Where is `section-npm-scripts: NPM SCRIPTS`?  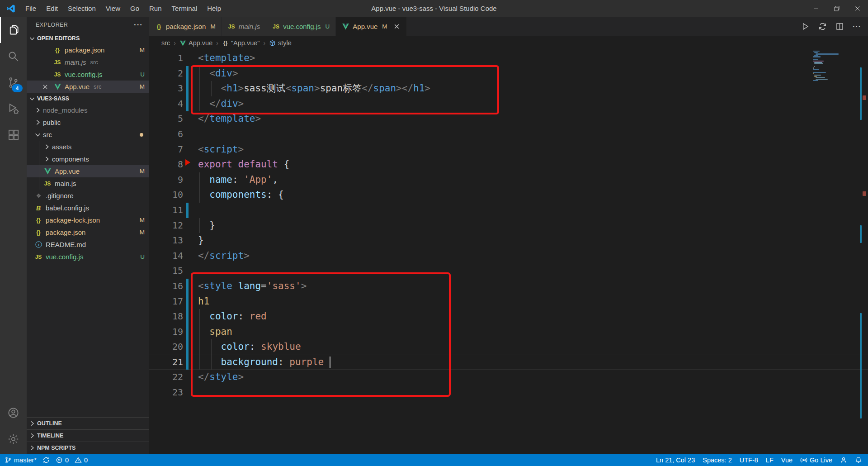 section-npm-scripts: NPM SCRIPTS is located at coordinates (88, 448).